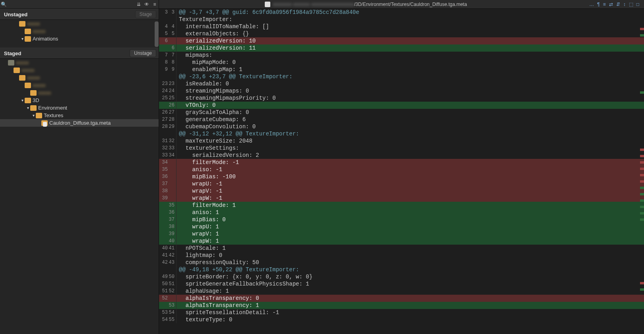  Describe the element at coordinates (172, 248) in the screenshot. I see `line-number-new: 41` at that location.